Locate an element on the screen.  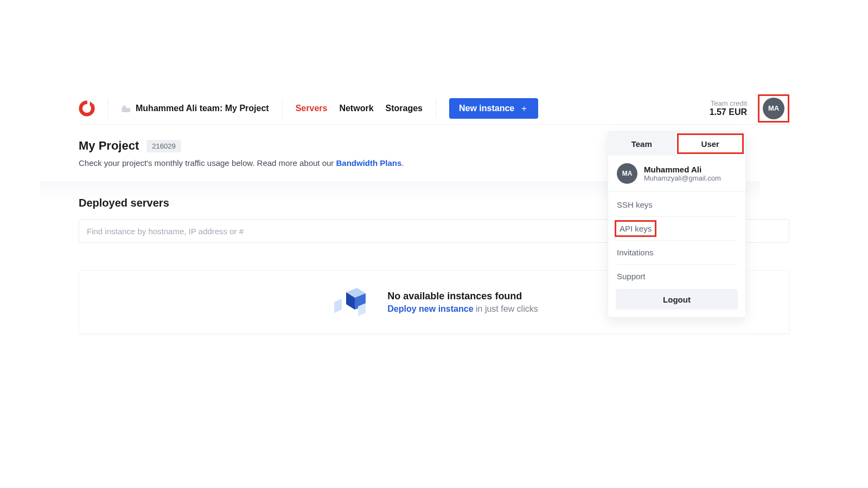
user-info-row: MA Muhammed Ali Muhamzyali@gmail.com is located at coordinates (677, 174).